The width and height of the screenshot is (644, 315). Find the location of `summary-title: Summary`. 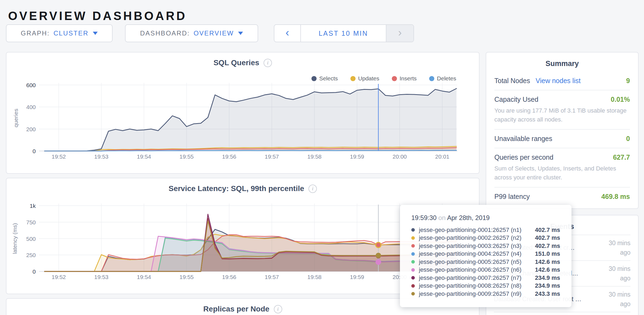

summary-title: Summary is located at coordinates (562, 62).